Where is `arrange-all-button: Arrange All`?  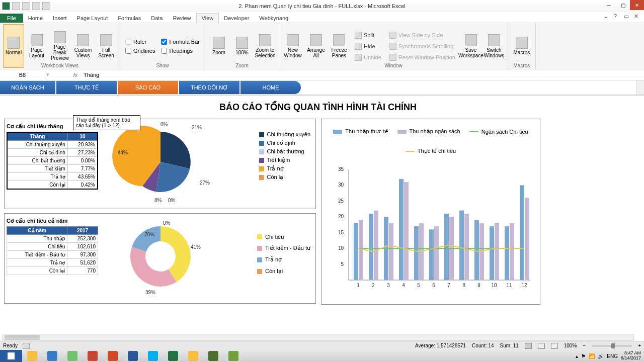 arrange-all-button: Arrange All is located at coordinates (316, 46).